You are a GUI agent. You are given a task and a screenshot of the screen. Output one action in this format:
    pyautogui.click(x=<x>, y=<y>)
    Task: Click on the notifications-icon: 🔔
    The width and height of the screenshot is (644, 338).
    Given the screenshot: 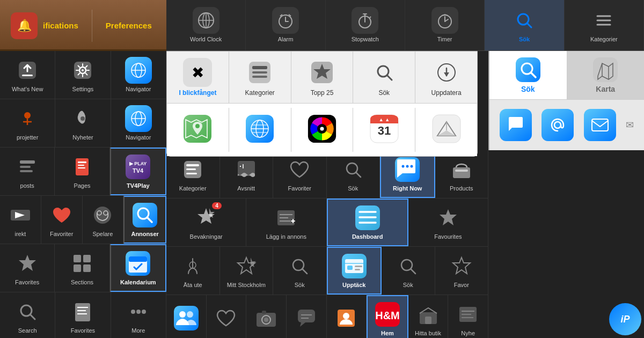 What is the action you would take?
    pyautogui.click(x=24, y=26)
    